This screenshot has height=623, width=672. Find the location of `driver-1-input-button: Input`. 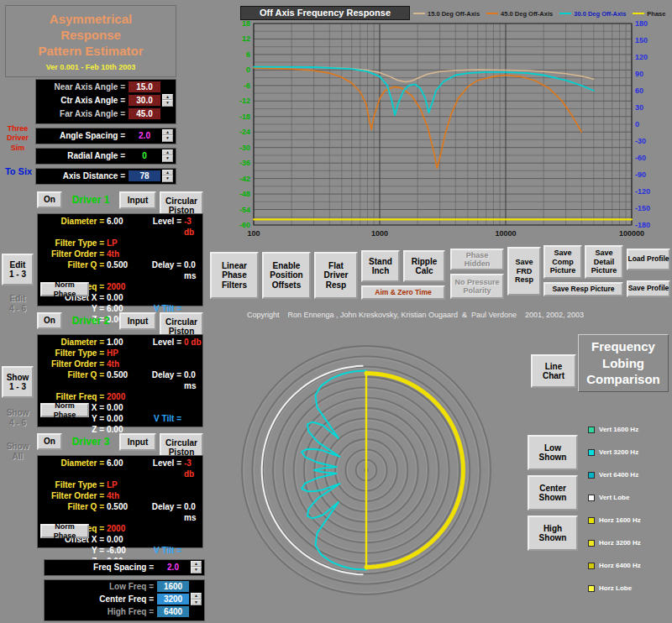

driver-1-input-button: Input is located at coordinates (138, 200).